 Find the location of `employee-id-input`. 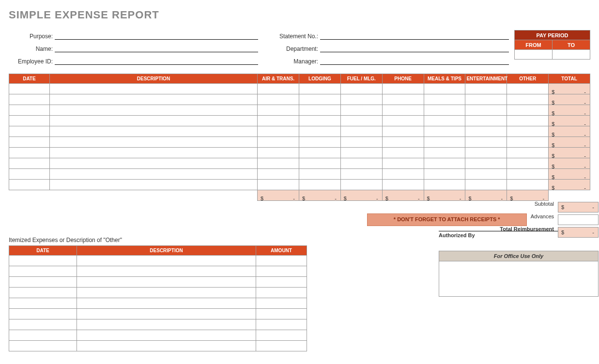

employee-id-input is located at coordinates (156, 61).